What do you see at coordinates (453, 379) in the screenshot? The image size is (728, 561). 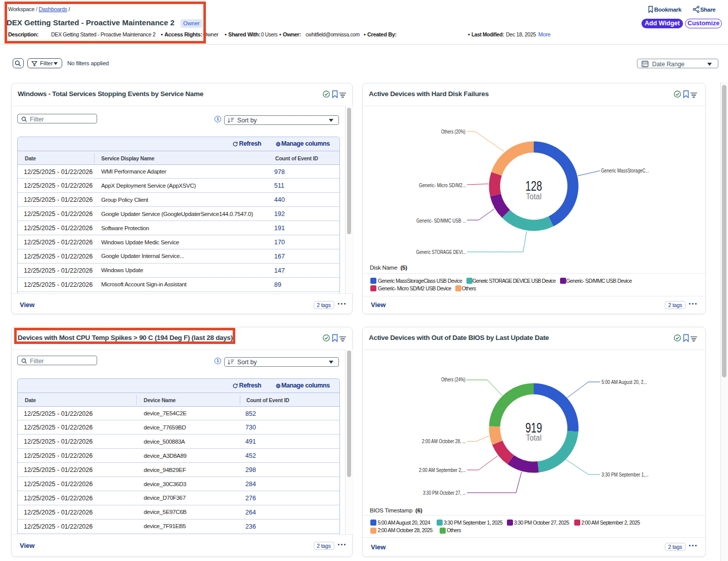 I see `svg-text: Others (24%)` at bounding box center [453, 379].